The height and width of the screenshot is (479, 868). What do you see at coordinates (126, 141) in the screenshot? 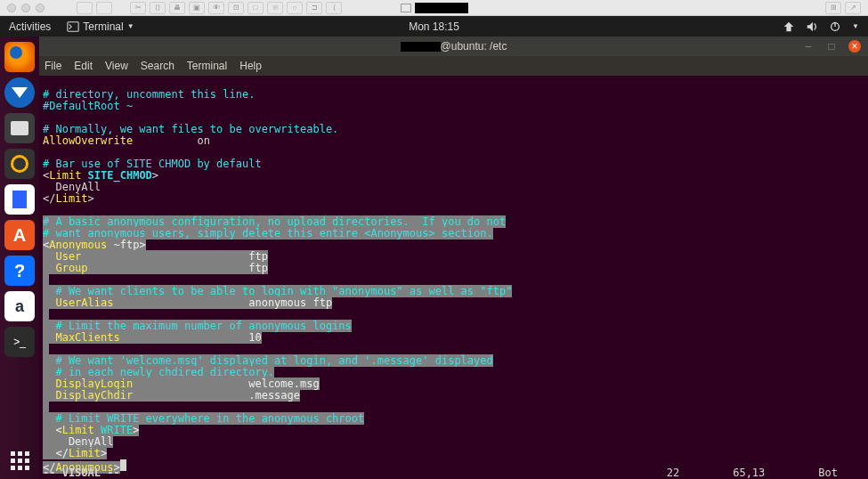
I see `code-line: AllowOverwrite on` at bounding box center [126, 141].